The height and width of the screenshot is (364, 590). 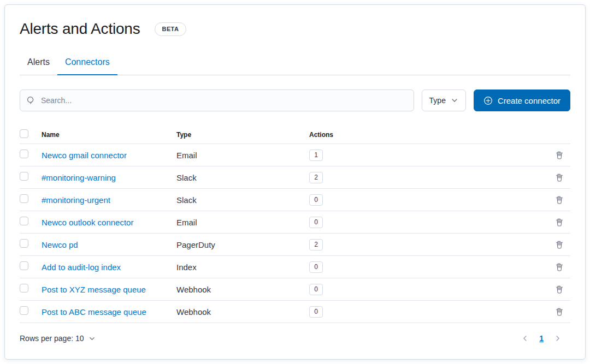 What do you see at coordinates (541, 338) in the screenshot?
I see `page-number-1: 1` at bounding box center [541, 338].